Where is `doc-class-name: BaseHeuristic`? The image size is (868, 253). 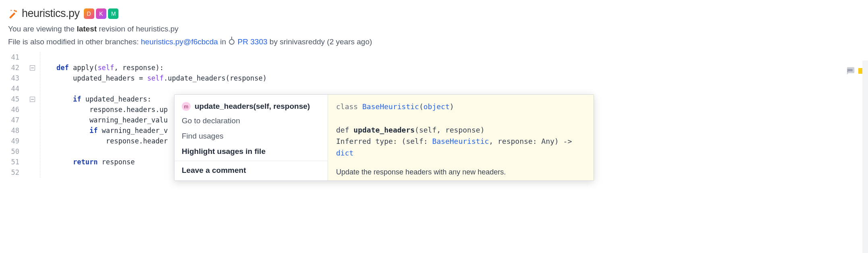 doc-class-name: BaseHeuristic is located at coordinates (391, 106).